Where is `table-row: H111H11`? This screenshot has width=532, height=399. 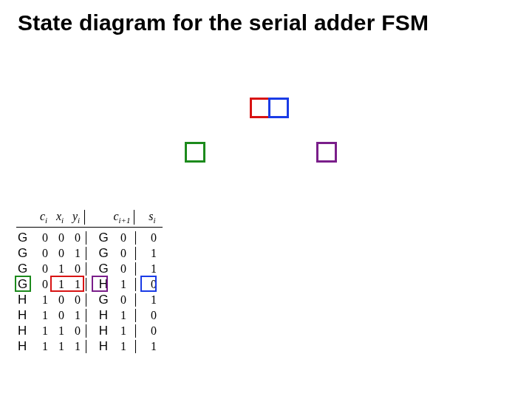 table-row: H111H11 is located at coordinates (89, 346).